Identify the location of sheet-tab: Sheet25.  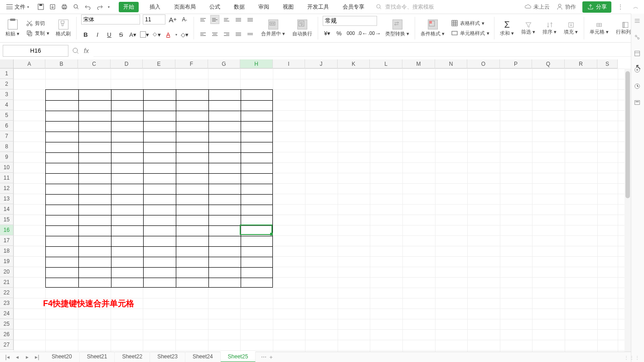
(238, 357).